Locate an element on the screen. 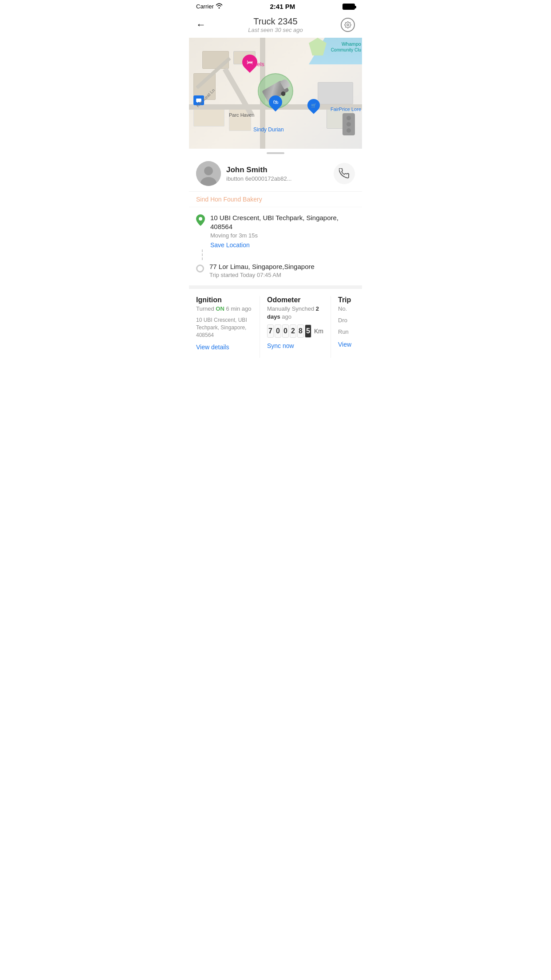  ignition-view-link: View details is located at coordinates (224, 347).